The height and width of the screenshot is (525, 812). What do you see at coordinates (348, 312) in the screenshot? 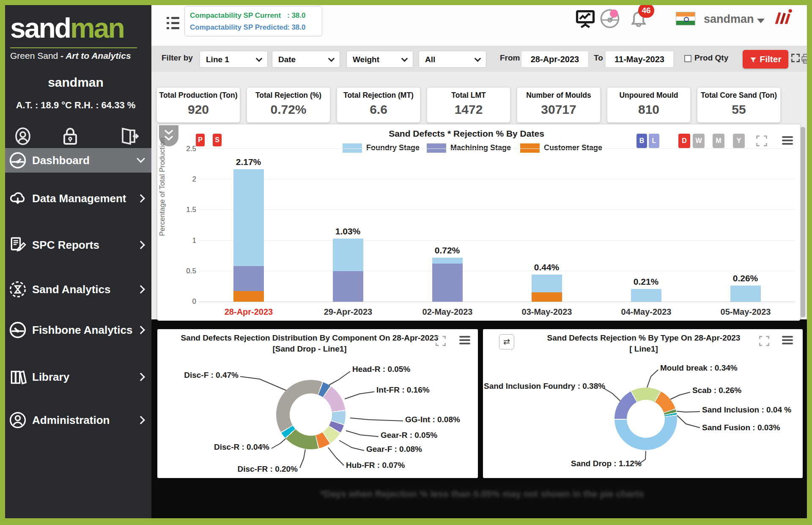
I see `x-axis-label: 29-Apr-2023` at bounding box center [348, 312].